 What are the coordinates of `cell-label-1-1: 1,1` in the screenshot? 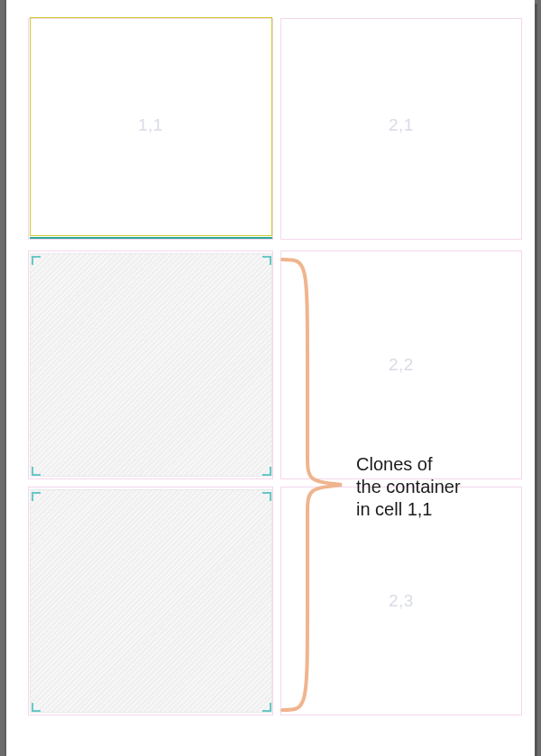 It's located at (151, 125).